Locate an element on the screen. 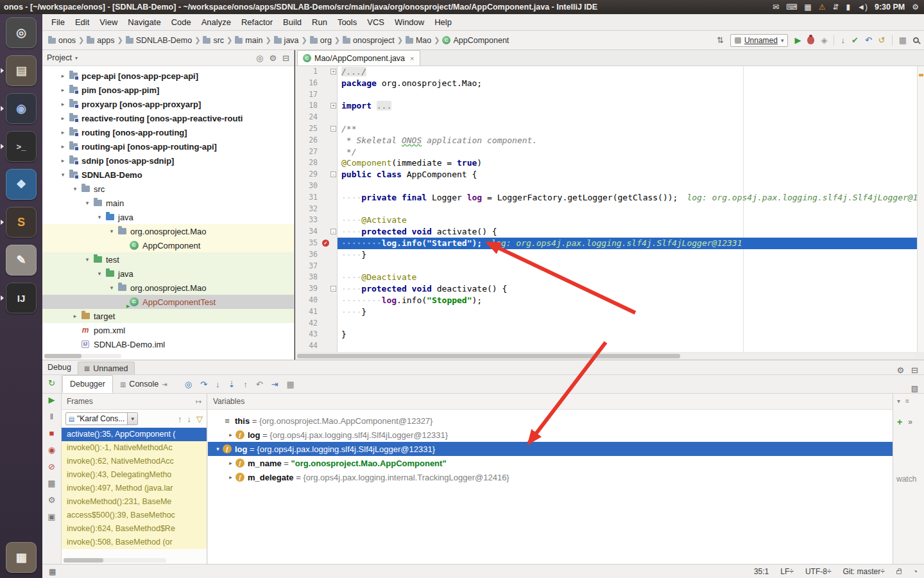 The image size is (924, 578). rerun-icon: ↻ is located at coordinates (51, 383).